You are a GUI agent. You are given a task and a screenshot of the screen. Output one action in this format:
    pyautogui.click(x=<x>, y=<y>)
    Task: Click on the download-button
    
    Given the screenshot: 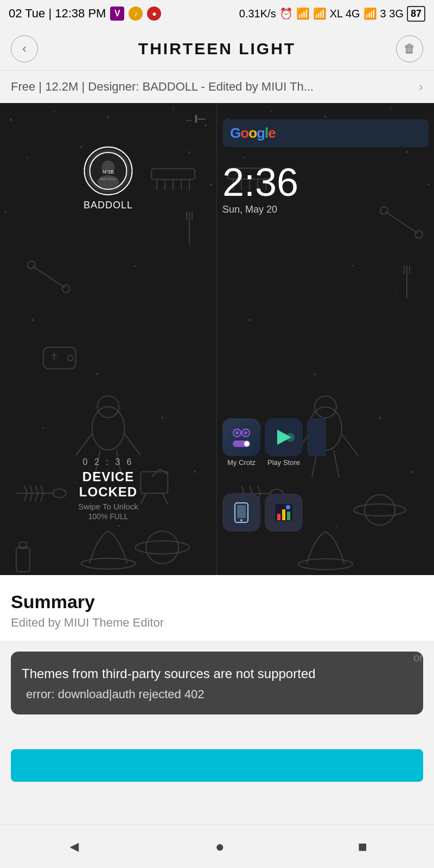 What is the action you would take?
    pyautogui.click(x=217, y=765)
    